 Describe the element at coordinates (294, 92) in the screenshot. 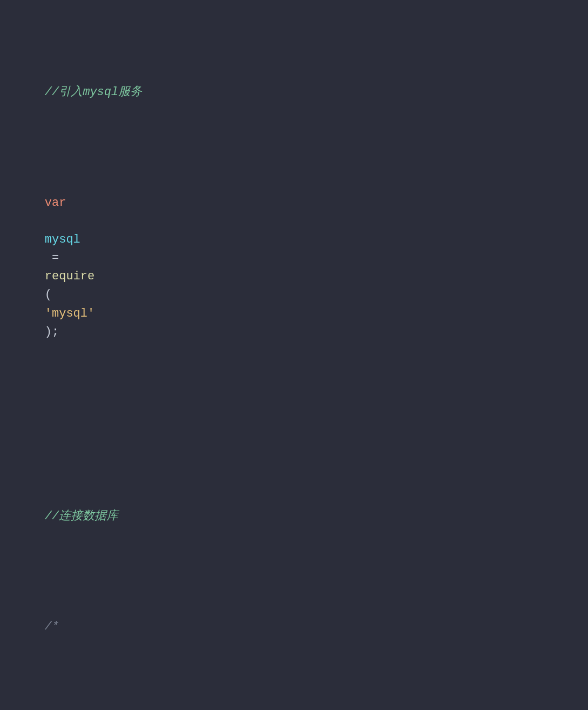

I see `line-comment1: //引入mysql服务` at that location.